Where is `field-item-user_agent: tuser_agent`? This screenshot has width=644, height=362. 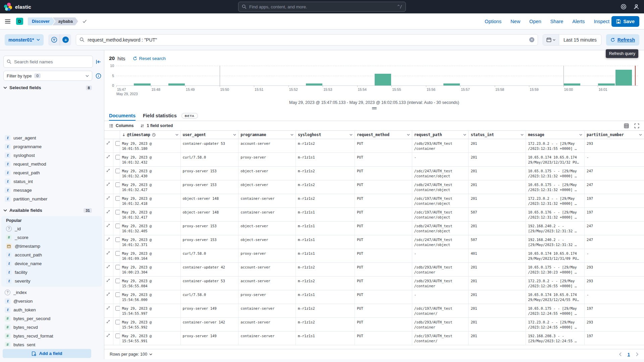
field-item-user_agent: tuser_agent is located at coordinates (52, 138).